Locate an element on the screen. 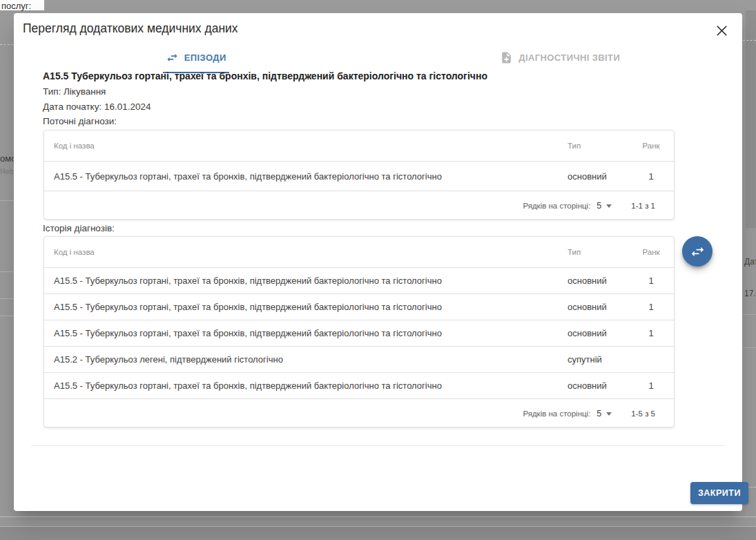 Image resolution: width=756 pixels, height=540 pixels. document-add-icon is located at coordinates (507, 58).